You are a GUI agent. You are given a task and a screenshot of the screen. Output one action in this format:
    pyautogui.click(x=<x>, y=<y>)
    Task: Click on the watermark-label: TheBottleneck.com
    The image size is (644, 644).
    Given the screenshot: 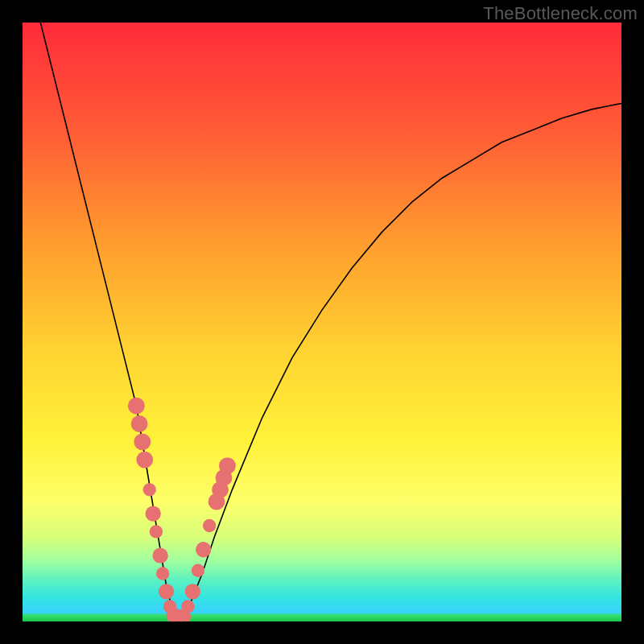 What is the action you would take?
    pyautogui.click(x=560, y=14)
    